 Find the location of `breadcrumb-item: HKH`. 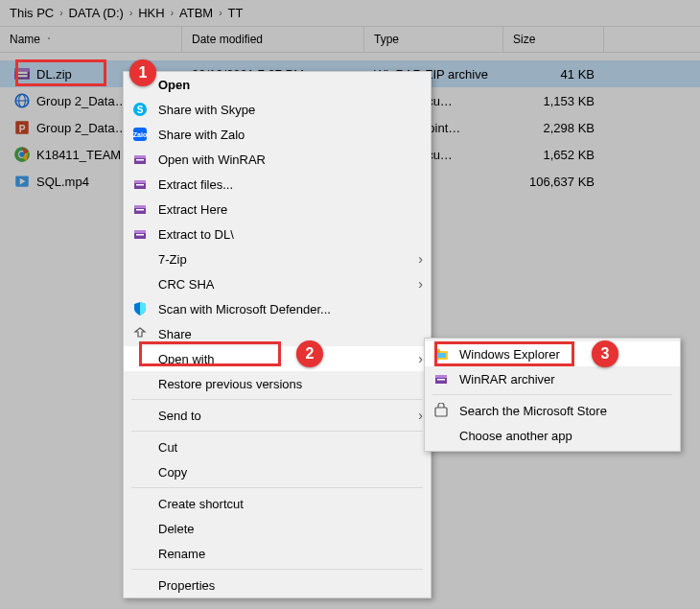

breadcrumb-item: HKH is located at coordinates (152, 13).